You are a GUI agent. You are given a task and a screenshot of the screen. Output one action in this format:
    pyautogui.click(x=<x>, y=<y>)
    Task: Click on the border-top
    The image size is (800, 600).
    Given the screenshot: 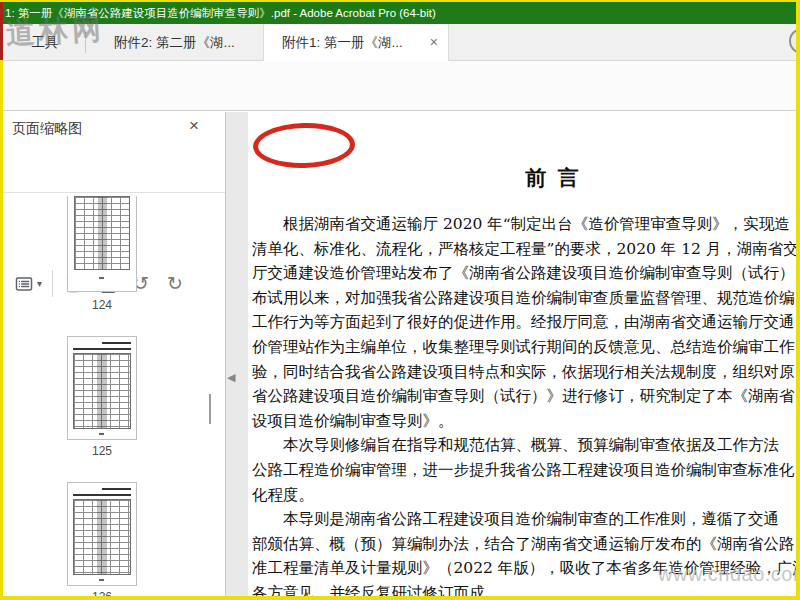 What is the action you would take?
    pyautogui.click(x=400, y=1)
    